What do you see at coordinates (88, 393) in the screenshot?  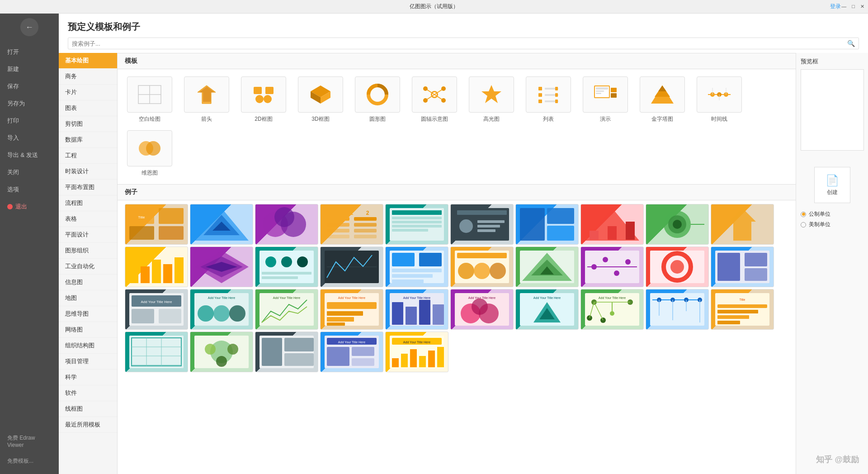 I see `cat-tab-software: 软件` at bounding box center [88, 393].